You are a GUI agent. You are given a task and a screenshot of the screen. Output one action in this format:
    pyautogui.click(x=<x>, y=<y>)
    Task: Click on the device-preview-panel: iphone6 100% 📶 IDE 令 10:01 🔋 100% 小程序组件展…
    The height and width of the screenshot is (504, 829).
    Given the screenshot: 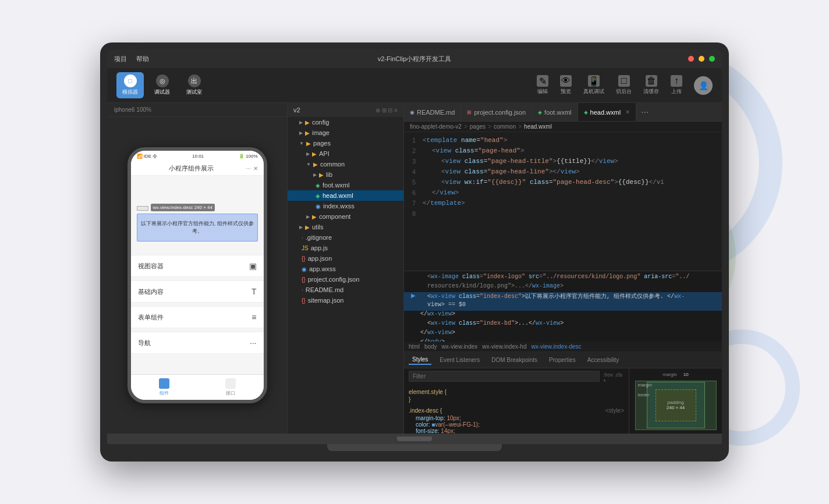 What is the action you would take?
    pyautogui.click(x=197, y=268)
    